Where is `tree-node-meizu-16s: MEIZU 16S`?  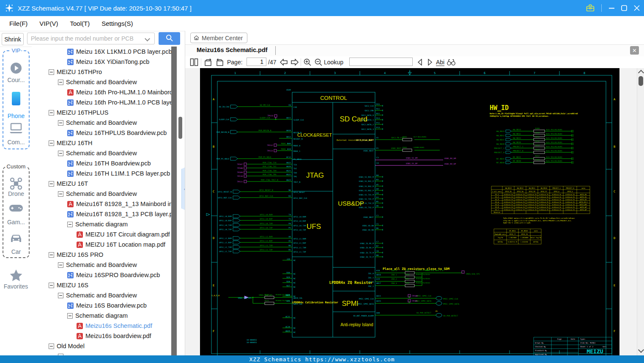
tree-node-meizu-16s: MEIZU 16S is located at coordinates (101, 285).